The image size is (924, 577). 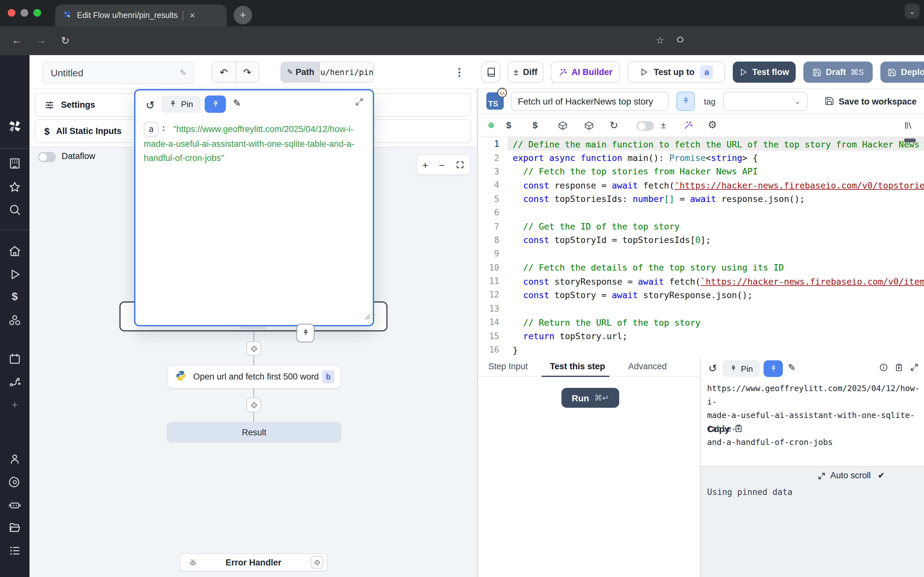 What do you see at coordinates (701, 254) in the screenshot?
I see `code-line: 9` at bounding box center [701, 254].